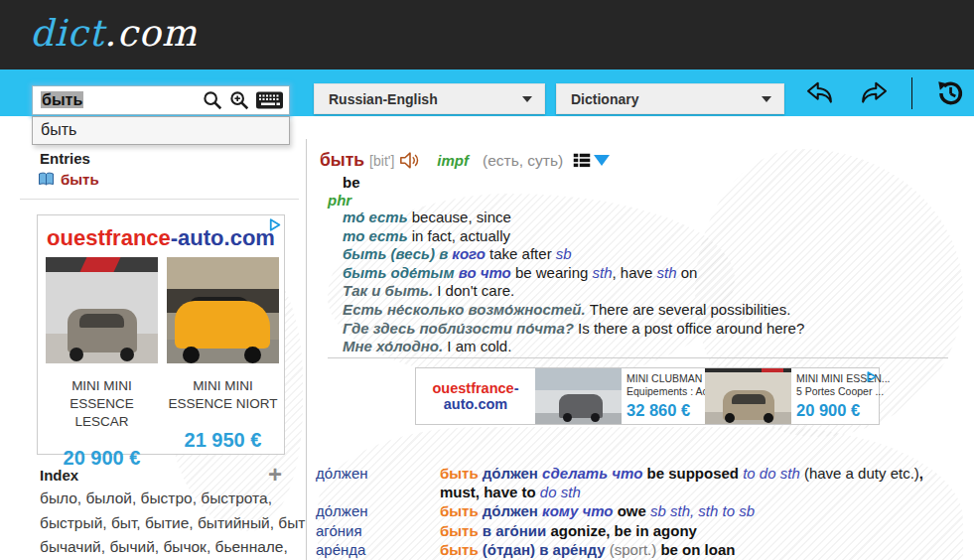 The height and width of the screenshot is (560, 974). I want to click on phrase-line: Есть не́сколько возмо́жностей. There are…, so click(645, 310).